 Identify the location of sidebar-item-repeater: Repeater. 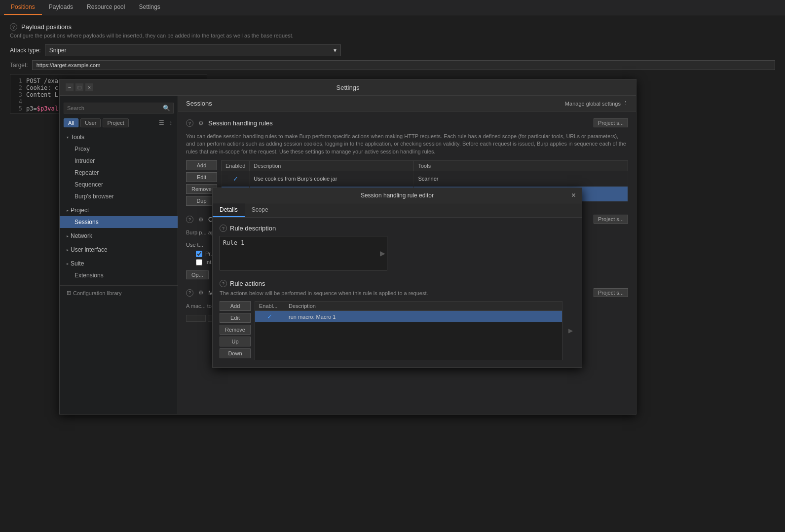
(118, 173).